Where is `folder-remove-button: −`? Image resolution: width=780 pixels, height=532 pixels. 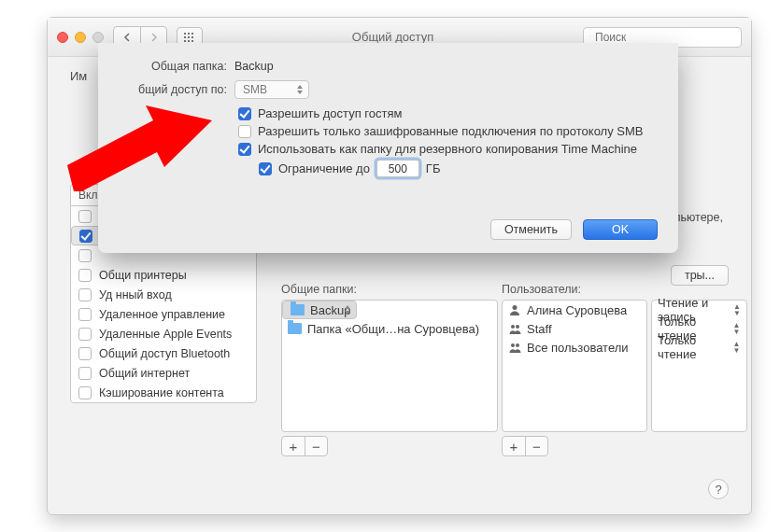 folder-remove-button: − is located at coordinates (316, 446).